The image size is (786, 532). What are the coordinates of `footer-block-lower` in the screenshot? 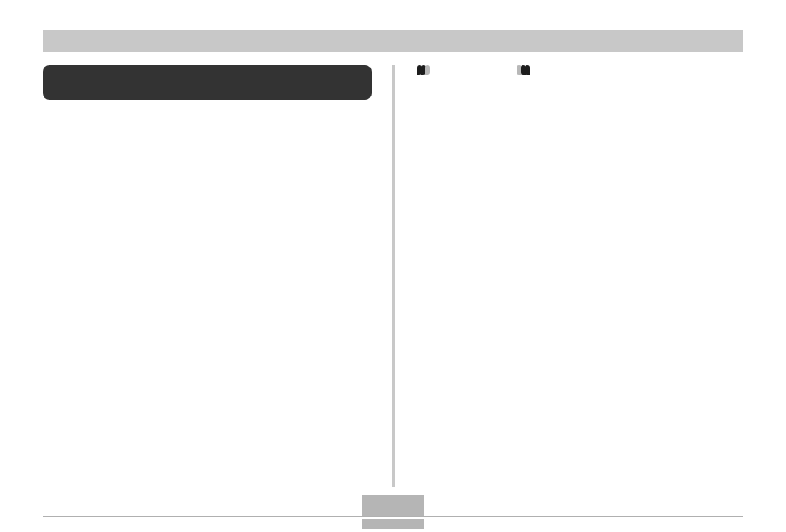 It's located at (393, 524).